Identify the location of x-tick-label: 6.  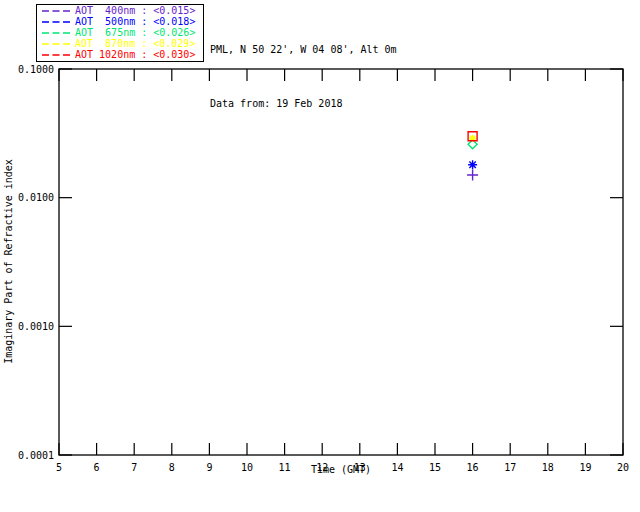
(97, 468).